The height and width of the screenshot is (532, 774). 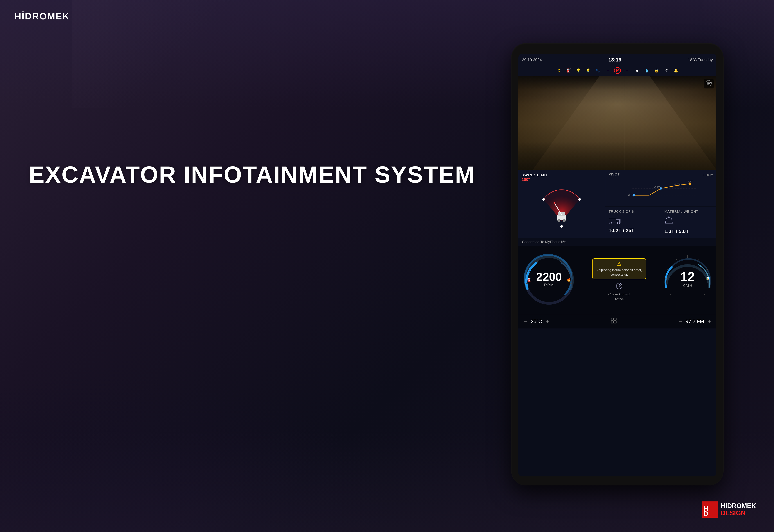 I want to click on speed-number: 12, so click(x=688, y=277).